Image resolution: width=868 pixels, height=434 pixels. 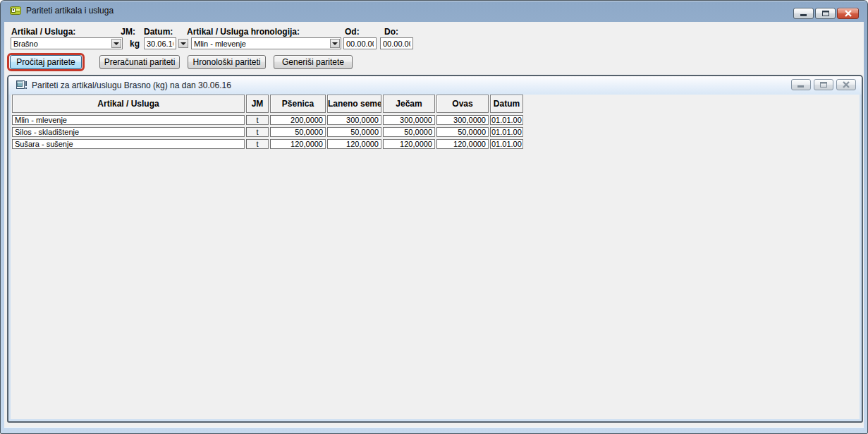 What do you see at coordinates (298, 144) in the screenshot?
I see `cell-psenica: 120,0000` at bounding box center [298, 144].